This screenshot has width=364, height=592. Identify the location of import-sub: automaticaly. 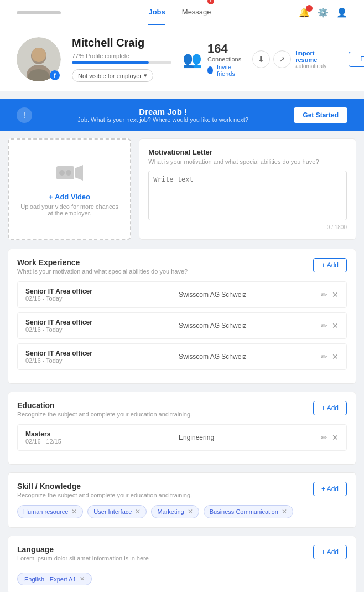
(311, 66).